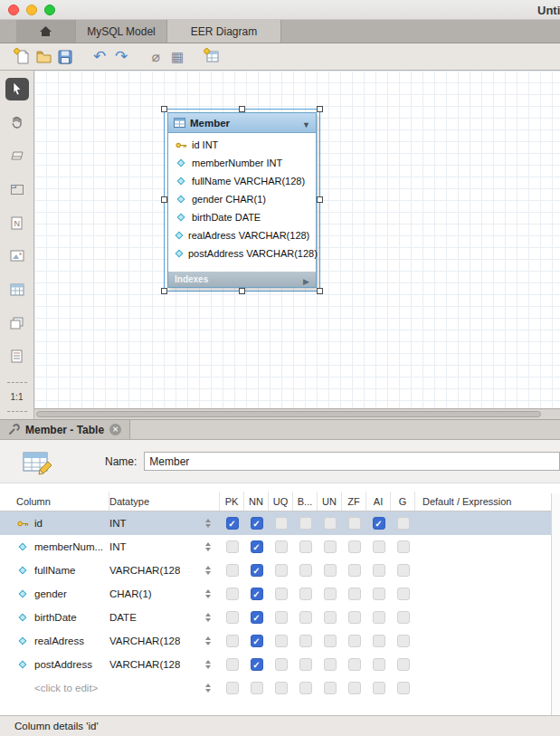  I want to click on minimize-window-button, so click(32, 10).